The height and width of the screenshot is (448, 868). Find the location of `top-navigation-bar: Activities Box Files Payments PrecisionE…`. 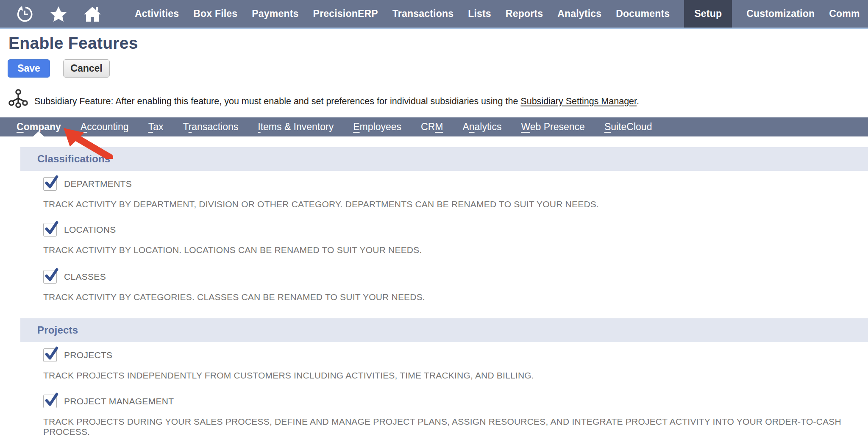

top-navigation-bar: Activities Box Files Payments PrecisionE… is located at coordinates (434, 14).